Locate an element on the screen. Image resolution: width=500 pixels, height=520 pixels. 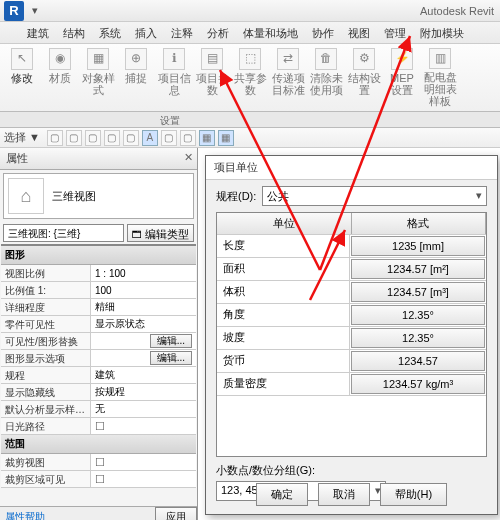
view-type-name: 三维视图 is located at coordinates (74, 196).